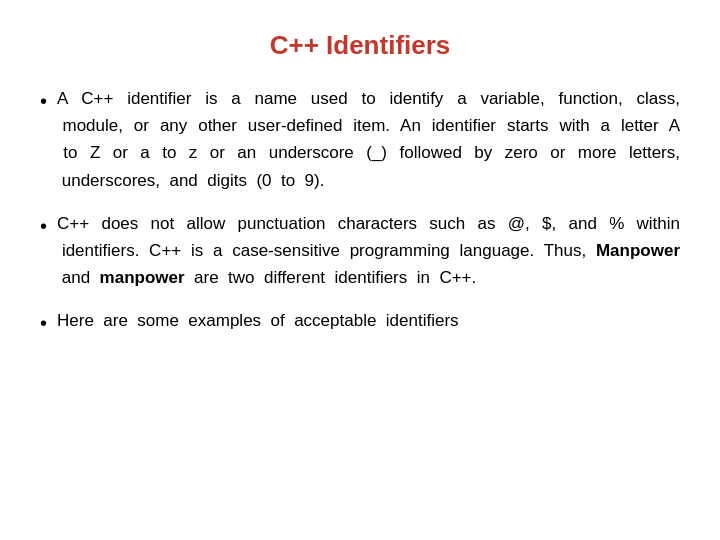 Image resolution: width=720 pixels, height=540 pixels. I want to click on bullet-text-3: Here are some examples of acceptable ide…, so click(368, 320).